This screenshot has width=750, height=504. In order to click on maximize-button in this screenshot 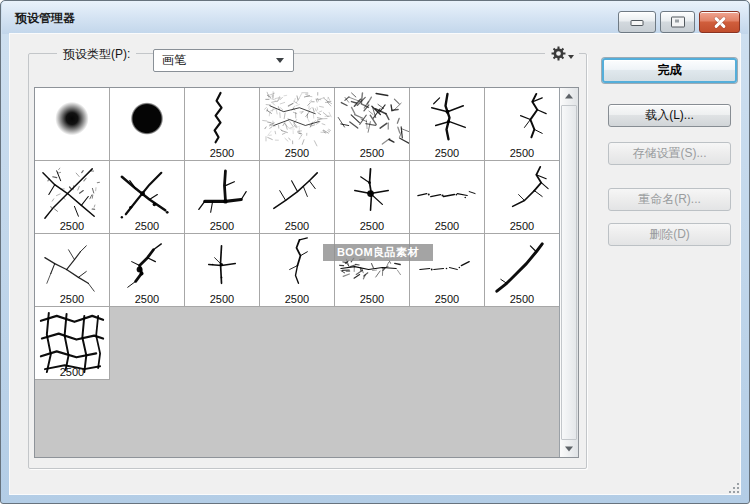, I will do `click(678, 22)`.